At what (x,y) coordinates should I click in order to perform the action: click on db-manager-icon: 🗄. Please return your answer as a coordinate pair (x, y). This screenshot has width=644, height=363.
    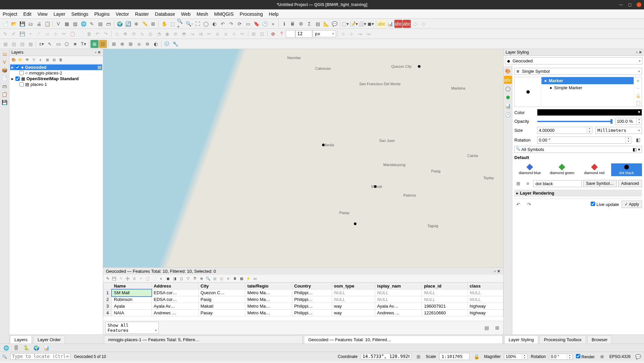
    Looking at the image, I should click on (16, 348).